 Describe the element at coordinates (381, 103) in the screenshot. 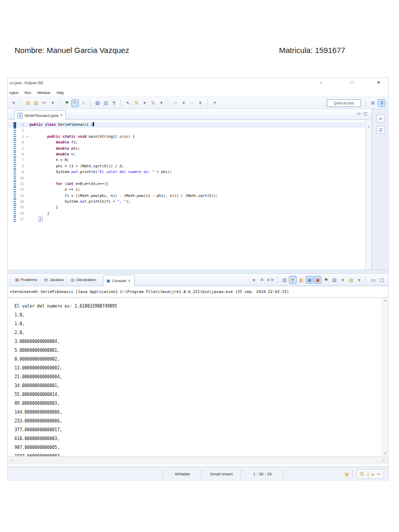

I see `java-perspective-icon: J` at that location.